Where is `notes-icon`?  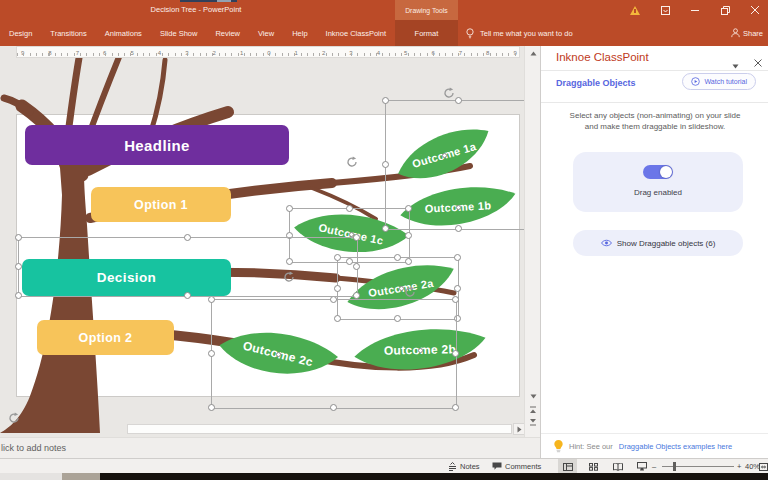
notes-icon is located at coordinates (452, 466).